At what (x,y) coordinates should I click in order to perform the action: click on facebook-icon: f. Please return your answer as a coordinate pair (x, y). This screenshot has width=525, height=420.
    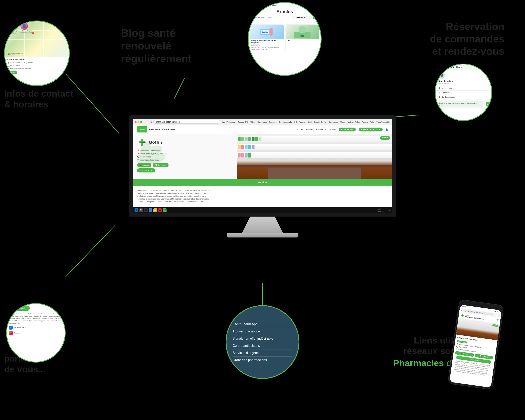
    Looking at the image, I should click on (11, 328).